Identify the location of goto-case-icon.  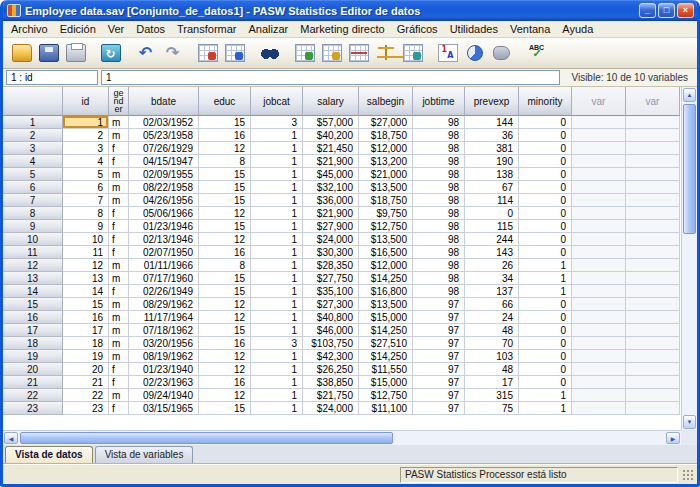
(208, 53).